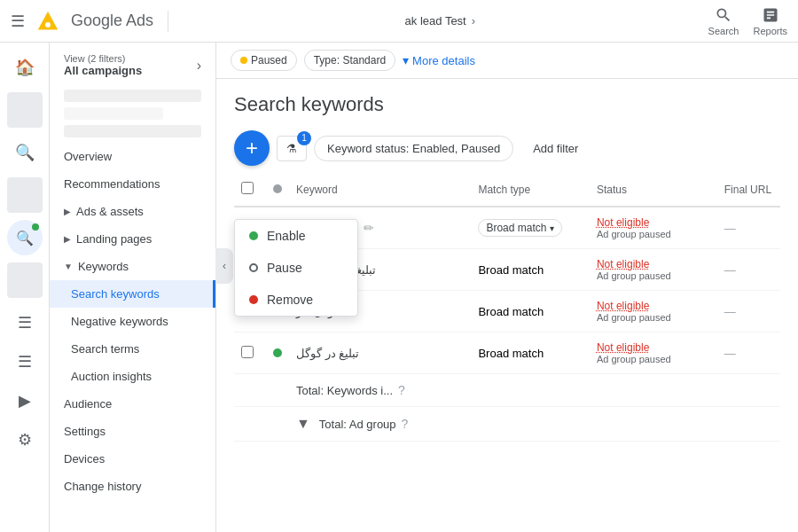 The width and height of the screenshot is (798, 532). I want to click on sidebar-play-icon: ▶, so click(25, 401).